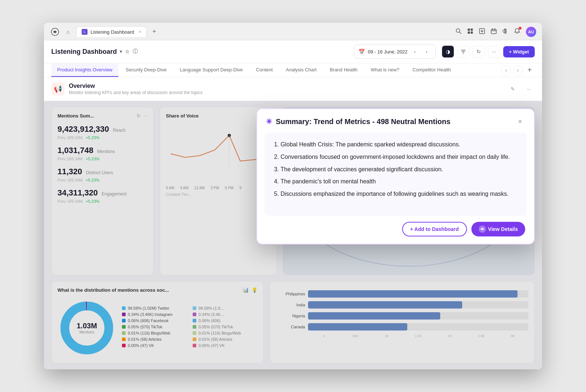 The image size is (586, 392). What do you see at coordinates (518, 70) in the screenshot?
I see `tab-scroll-next: ›` at bounding box center [518, 70].